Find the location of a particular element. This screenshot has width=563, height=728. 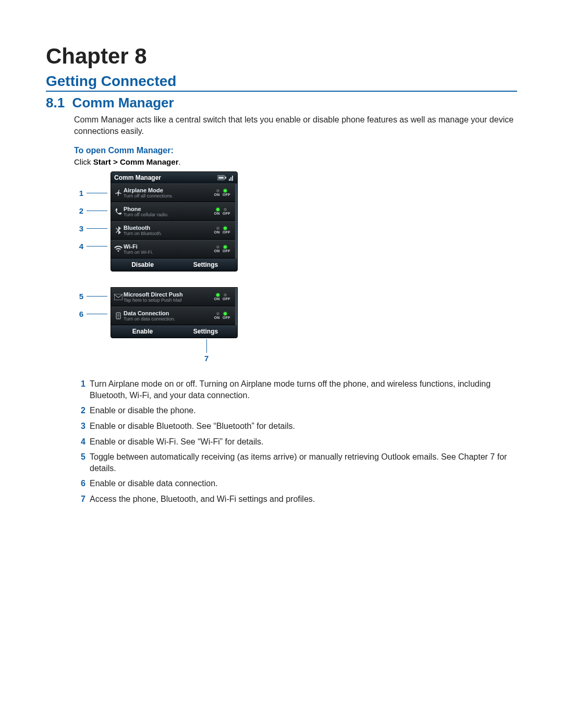

device-title: Comm Manager is located at coordinates (138, 178).